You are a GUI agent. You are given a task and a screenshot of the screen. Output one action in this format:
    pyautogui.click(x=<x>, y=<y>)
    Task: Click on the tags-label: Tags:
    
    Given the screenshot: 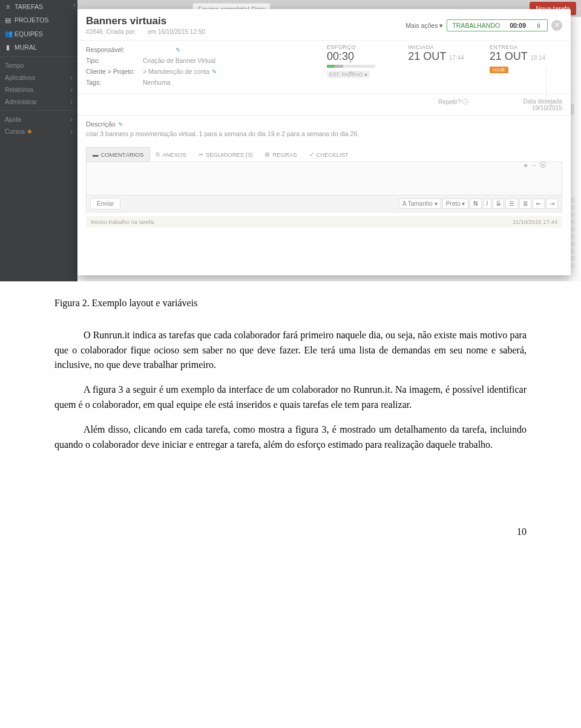 What is the action you would take?
    pyautogui.click(x=114, y=82)
    